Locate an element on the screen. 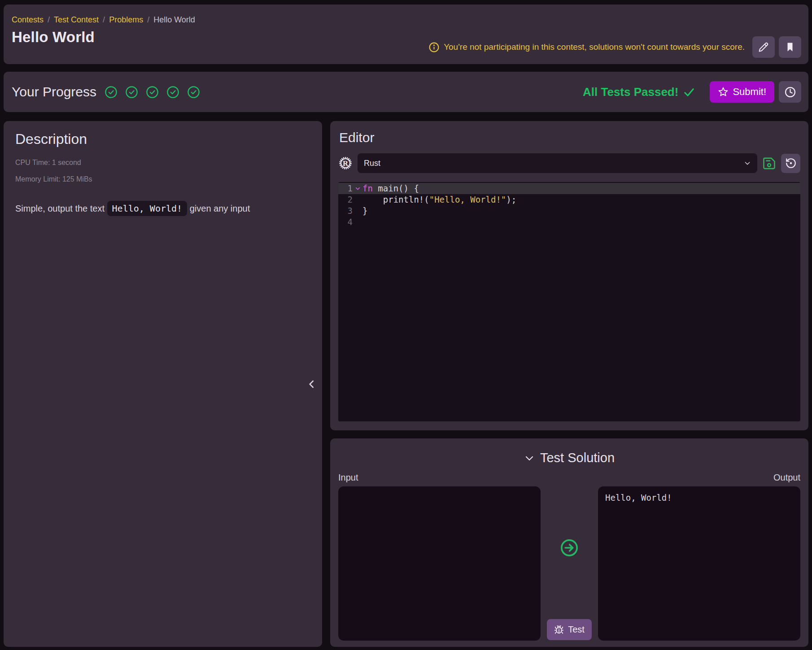 The height and width of the screenshot is (650, 812). star-icon is located at coordinates (723, 92).